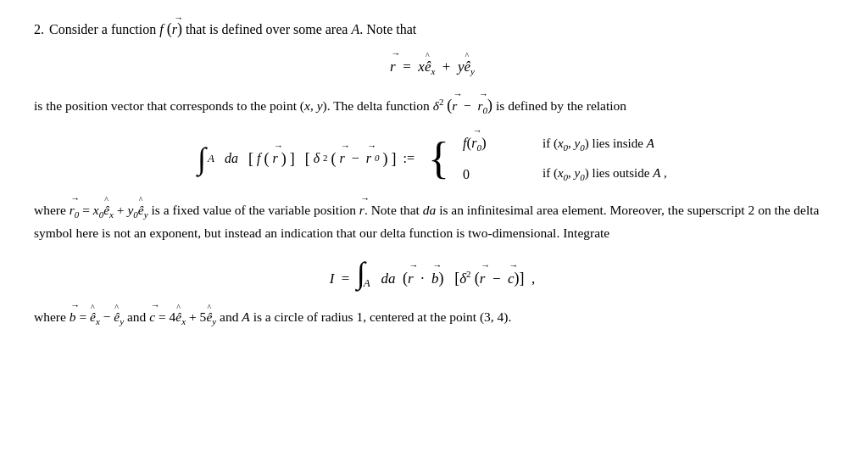 This screenshot has height=468, width=868. What do you see at coordinates (432, 68) in the screenshot?
I see `position-vector-equation: r→ = xê^x + yê^y` at bounding box center [432, 68].